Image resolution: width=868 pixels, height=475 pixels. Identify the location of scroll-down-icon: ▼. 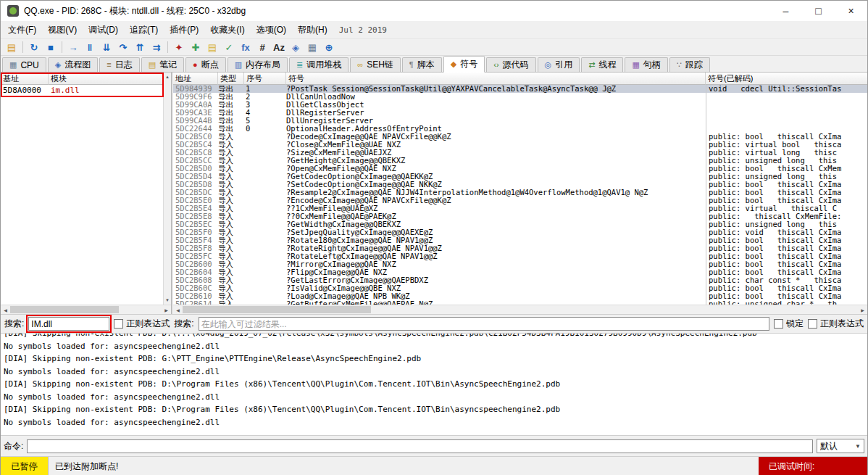
(168, 300).